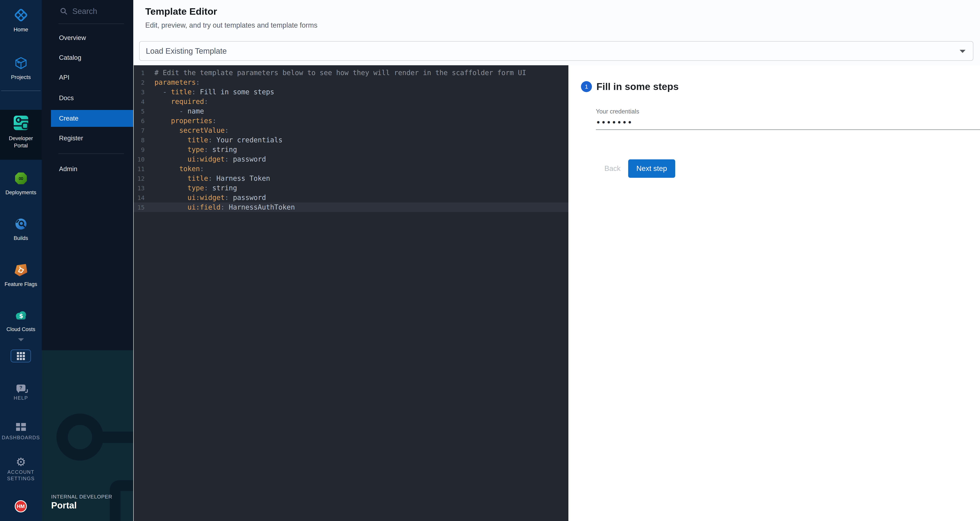 Image resolution: width=980 pixels, height=521 pixels. Describe the element at coordinates (351, 102) in the screenshot. I see `code-line: 4 required:` at that location.